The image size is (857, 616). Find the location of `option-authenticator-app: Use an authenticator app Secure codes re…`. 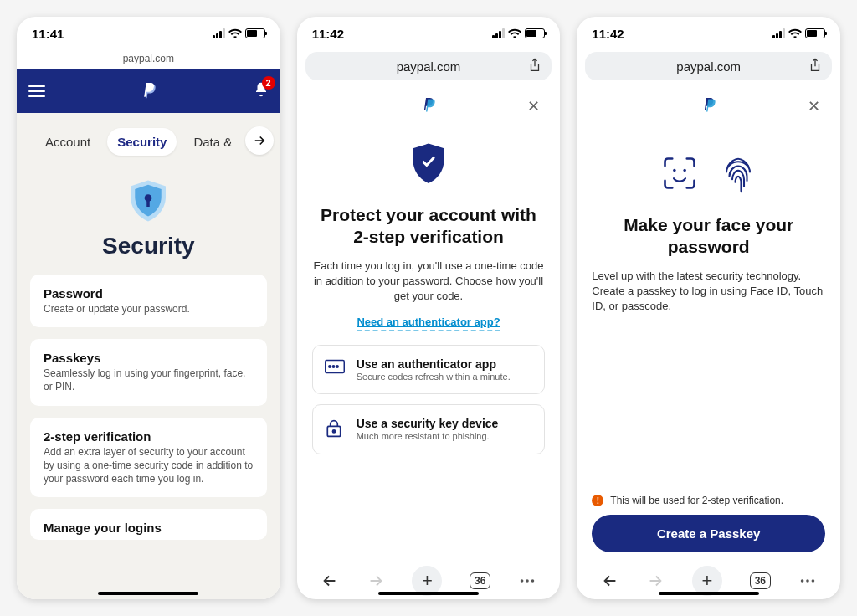

option-authenticator-app: Use an authenticator app Secure codes re… is located at coordinates (428, 370).